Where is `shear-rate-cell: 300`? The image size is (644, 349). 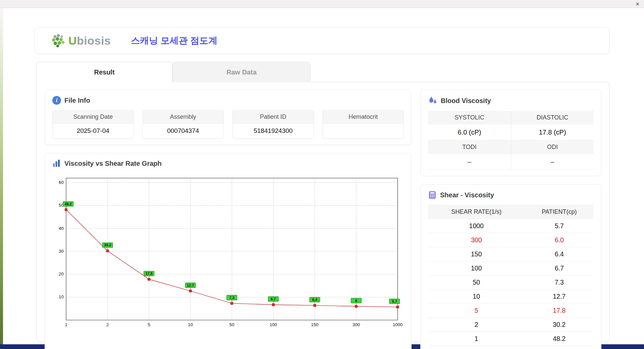 shear-rate-cell: 300 is located at coordinates (476, 240).